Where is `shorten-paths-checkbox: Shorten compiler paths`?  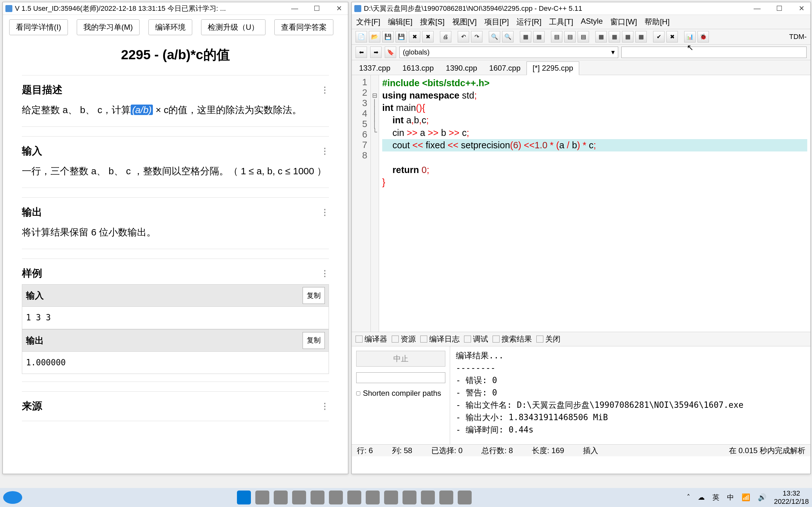
shorten-paths-checkbox: Shorten compiler paths is located at coordinates (401, 393).